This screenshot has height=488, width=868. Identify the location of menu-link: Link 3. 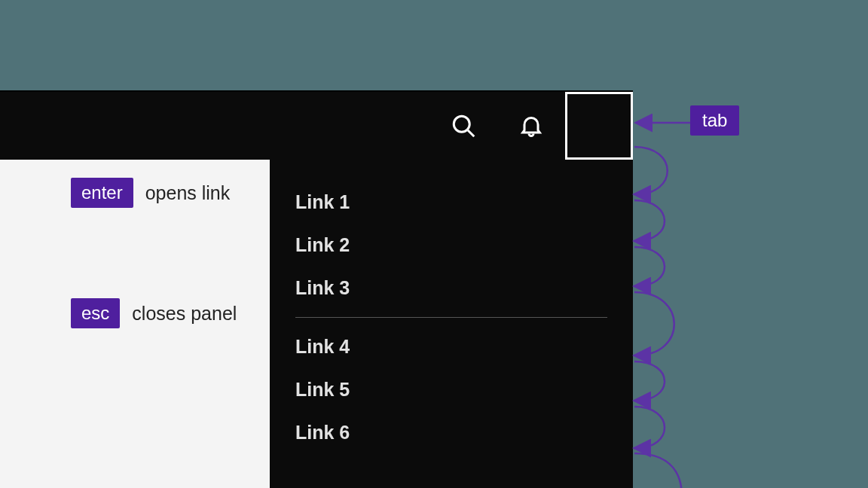
(451, 288).